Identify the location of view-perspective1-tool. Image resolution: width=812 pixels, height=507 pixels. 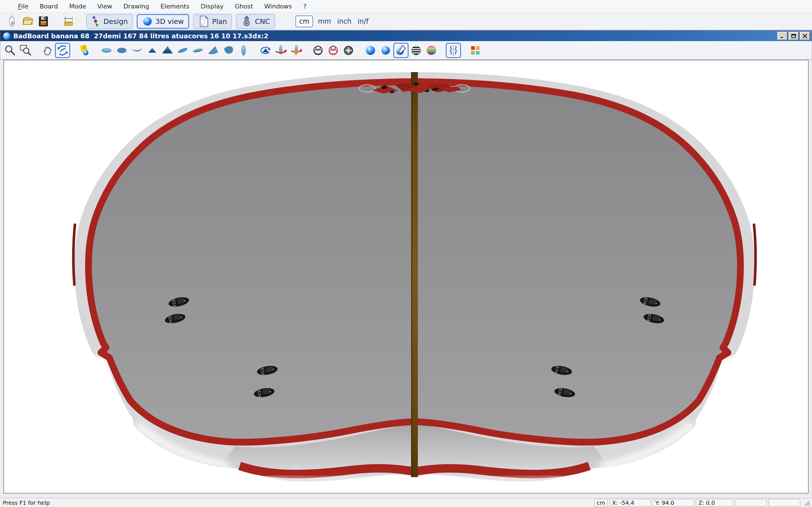
(183, 50).